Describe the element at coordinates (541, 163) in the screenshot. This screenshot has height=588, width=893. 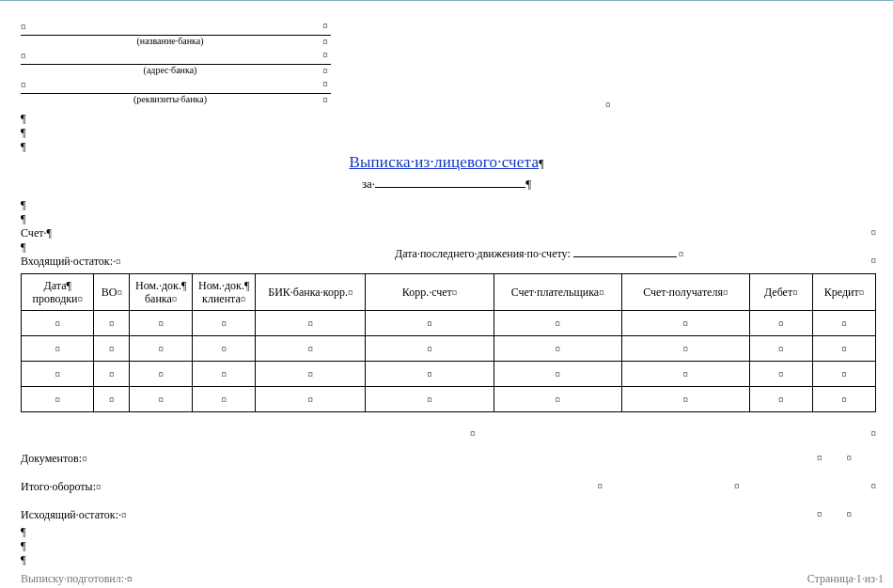
I see `title-para-mark: ¶` at that location.